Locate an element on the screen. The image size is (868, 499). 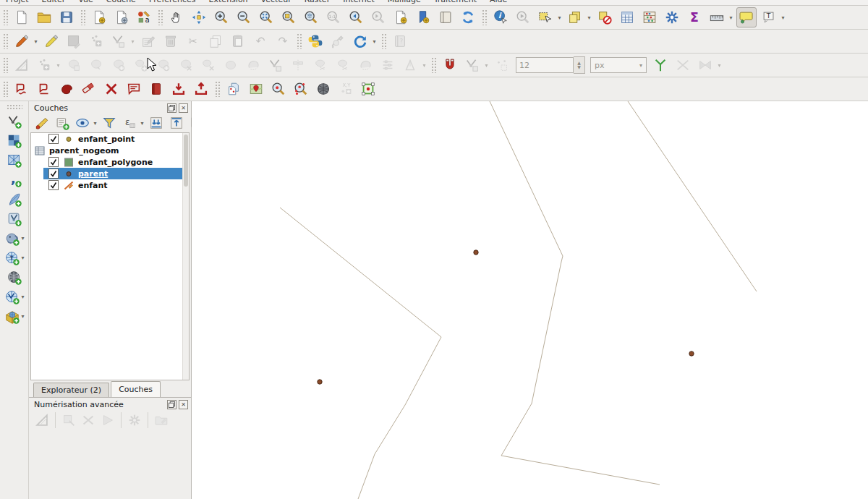
show-bookmarks-button is located at coordinates (446, 17).